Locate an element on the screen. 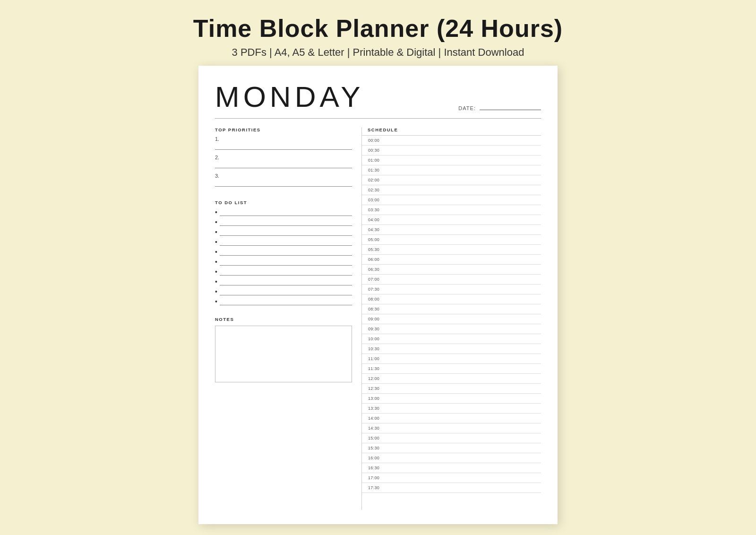 This screenshot has width=756, height=535. time-label: 04:30 is located at coordinates (372, 230).